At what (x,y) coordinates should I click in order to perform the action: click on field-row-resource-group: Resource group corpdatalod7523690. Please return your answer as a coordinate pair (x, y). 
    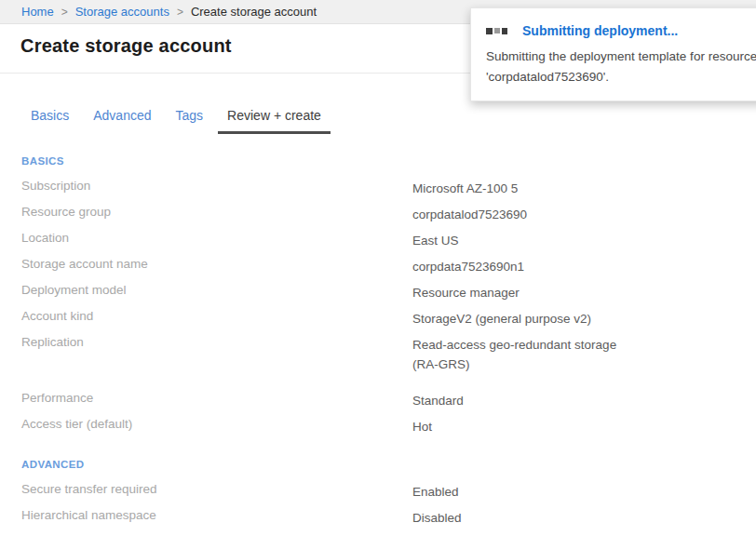
    Looking at the image, I should click on (389, 212).